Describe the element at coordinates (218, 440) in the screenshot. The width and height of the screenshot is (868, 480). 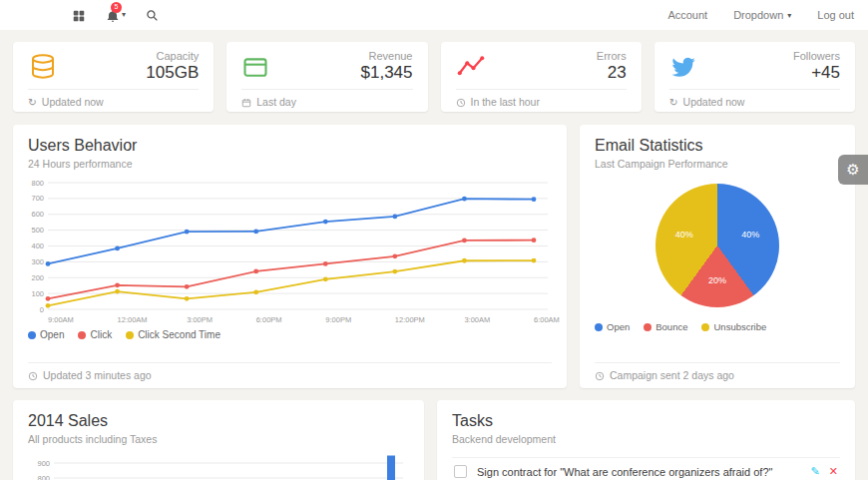
I see `sales-card: 2014 Sales All products including Taxes …` at that location.